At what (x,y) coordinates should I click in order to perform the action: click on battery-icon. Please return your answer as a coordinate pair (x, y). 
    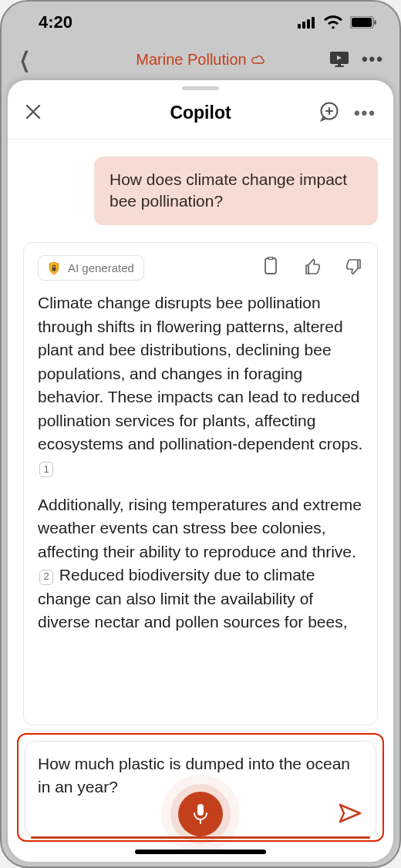
    Looking at the image, I should click on (363, 22).